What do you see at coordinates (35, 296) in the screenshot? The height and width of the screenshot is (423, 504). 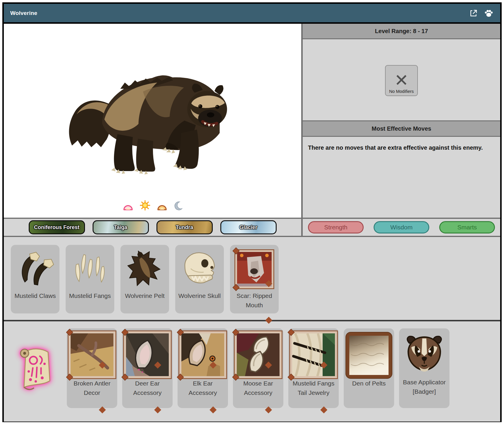 I see `drop-label: Mustelid Claws` at bounding box center [35, 296].